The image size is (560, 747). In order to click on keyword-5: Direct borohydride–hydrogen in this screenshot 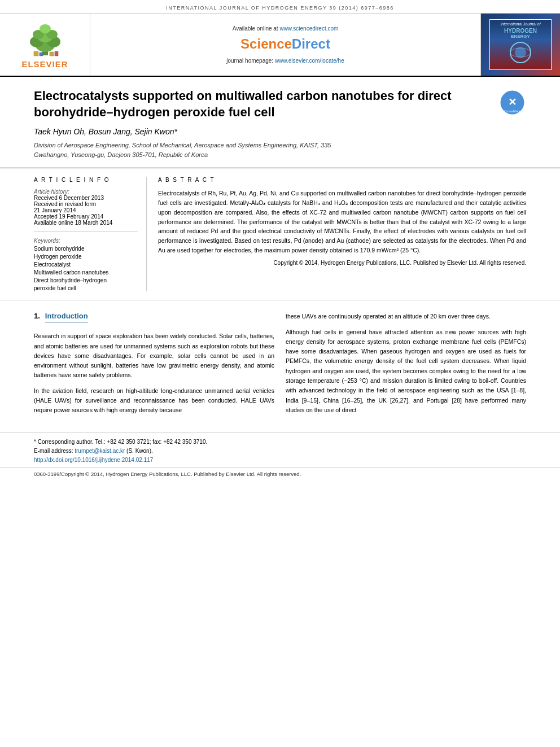, I will do `click(86, 280)`.